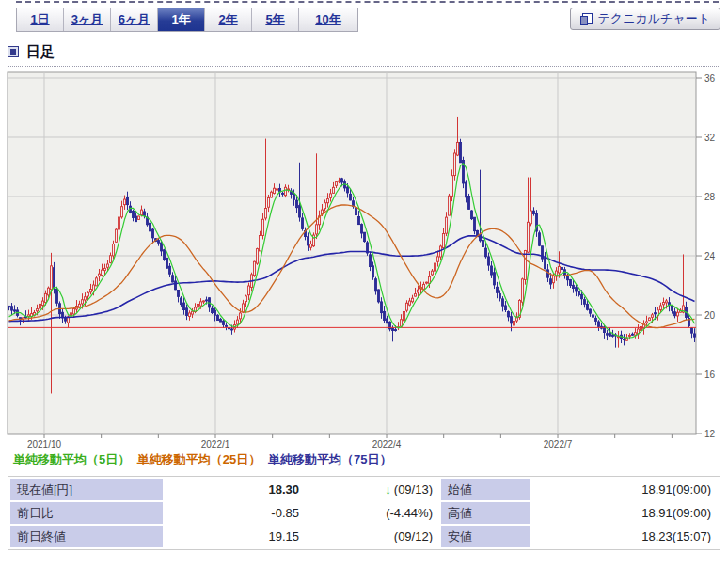  I want to click on current-price-date: (09/13), so click(414, 489).